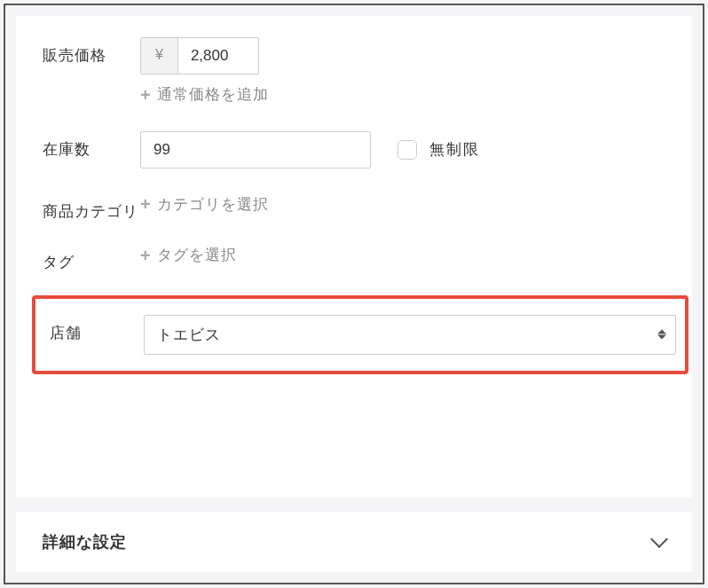 This screenshot has height=588, width=708. Describe the element at coordinates (659, 539) in the screenshot. I see `chevron-down-icon` at that location.